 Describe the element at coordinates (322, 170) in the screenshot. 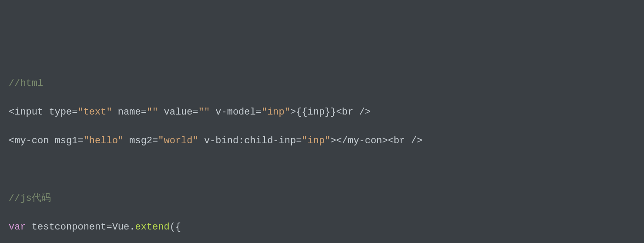

I see `code-line-blank` at that location.